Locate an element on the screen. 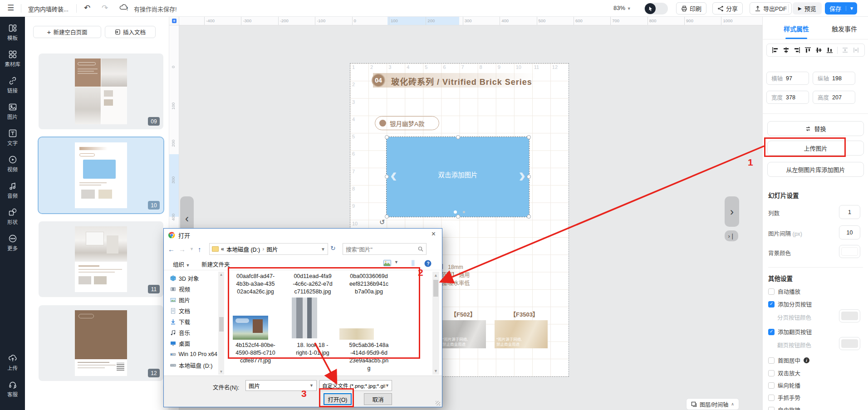  replace-button: 替换 is located at coordinates (816, 129).